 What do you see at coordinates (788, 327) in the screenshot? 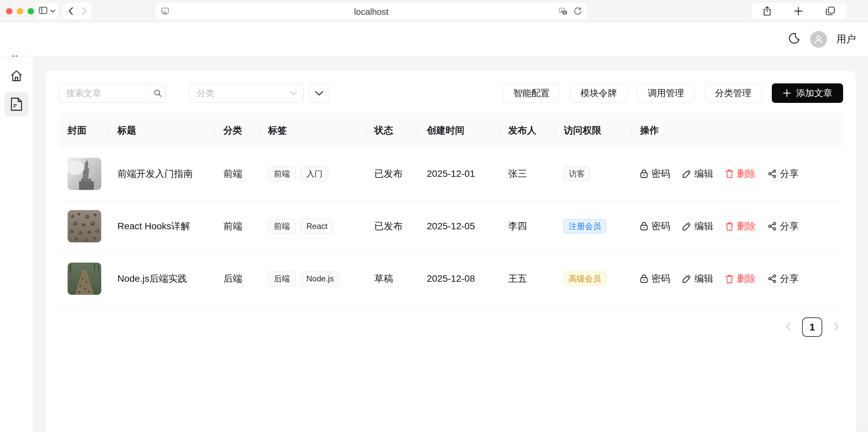
I see `prev-page-button` at bounding box center [788, 327].